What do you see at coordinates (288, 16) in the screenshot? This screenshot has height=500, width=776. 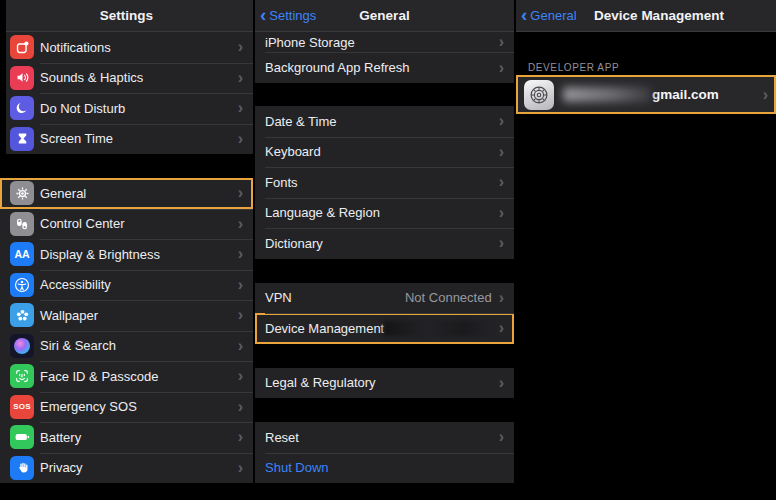 I see `back-to-settings-button: Settings` at bounding box center [288, 16].